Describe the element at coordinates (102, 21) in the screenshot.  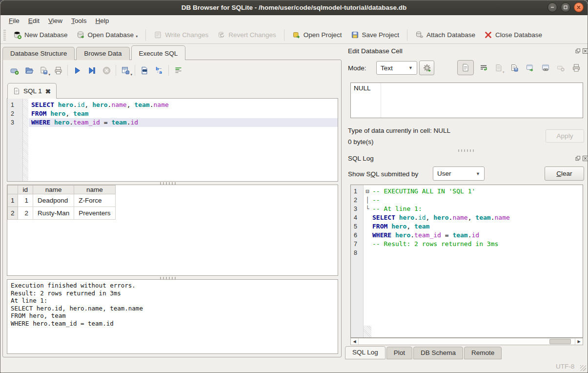
I see `menu-help: Help` at that location.